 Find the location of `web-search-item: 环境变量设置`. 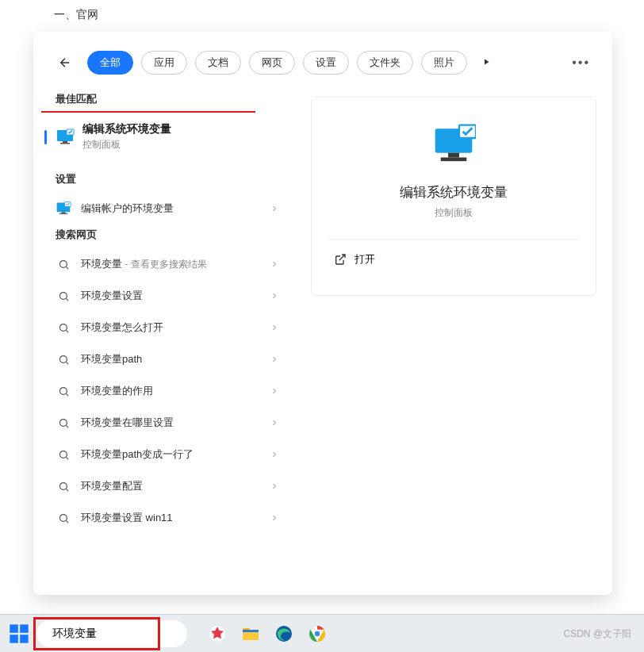

web-search-item: 环境变量设置 is located at coordinates (164, 296).